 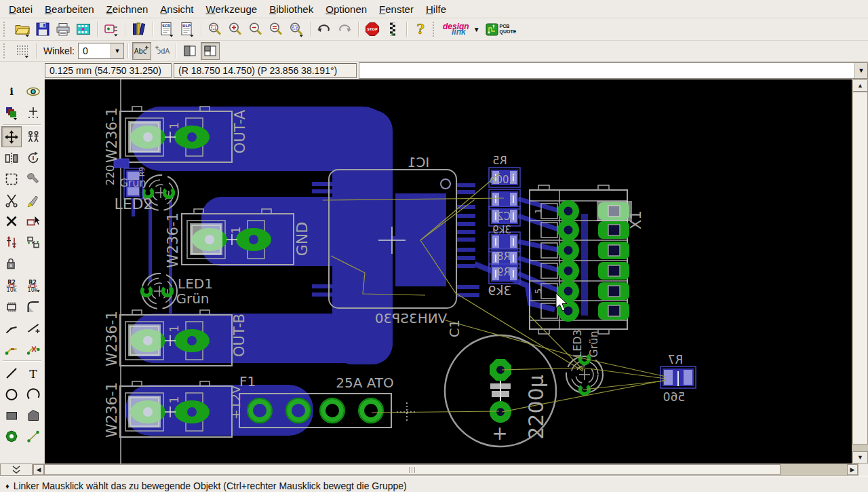 I want to click on zoom-fit-button, so click(x=215, y=29).